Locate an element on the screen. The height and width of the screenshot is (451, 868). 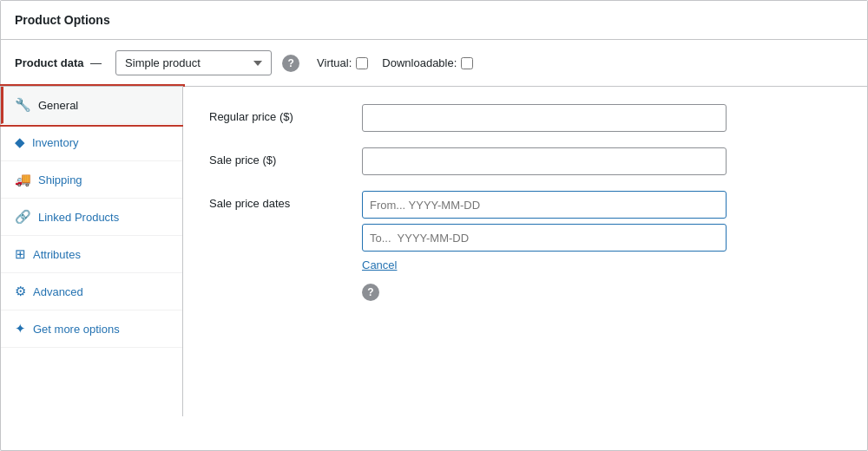
sidebar-item-shipping: 🚚 Shipping is located at coordinates (92, 180).